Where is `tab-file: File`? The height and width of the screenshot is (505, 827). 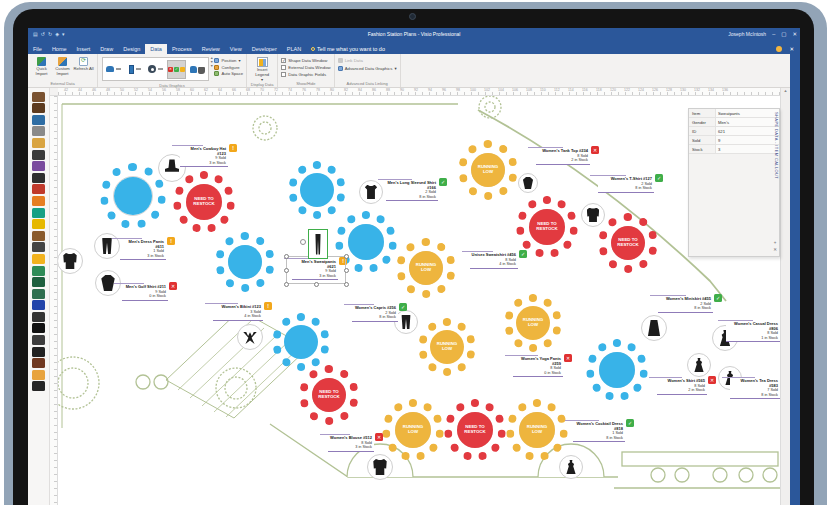
tab-file: File is located at coordinates (38, 50).